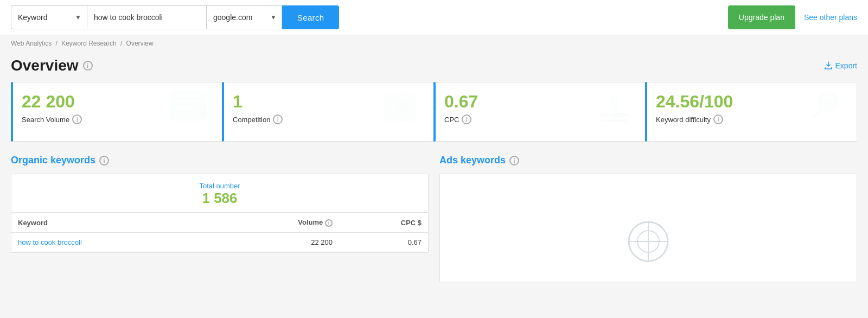 The image size is (868, 318). What do you see at coordinates (648, 161) in the screenshot?
I see `ads-keywords-title: Ads keywords i` at bounding box center [648, 161].